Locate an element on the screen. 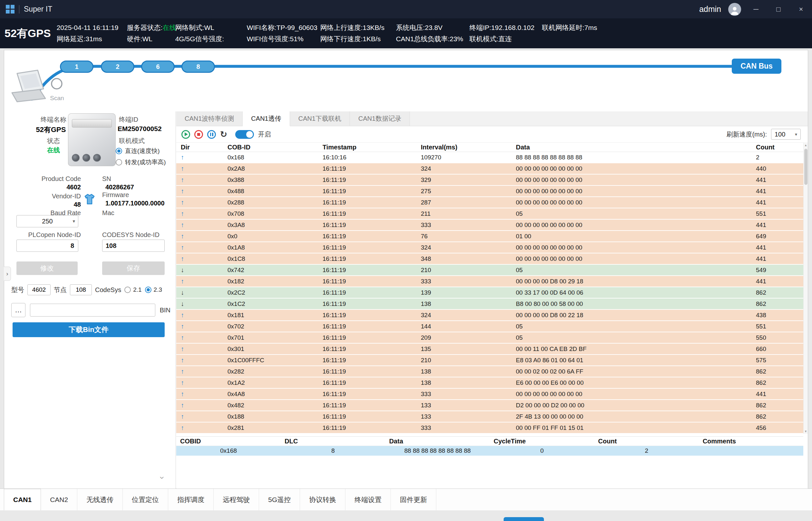 This screenshot has height=521, width=812. table-row: ↓0x2C216:11:1913900 33 17 00 0D 64 00 06… is located at coordinates (490, 293).